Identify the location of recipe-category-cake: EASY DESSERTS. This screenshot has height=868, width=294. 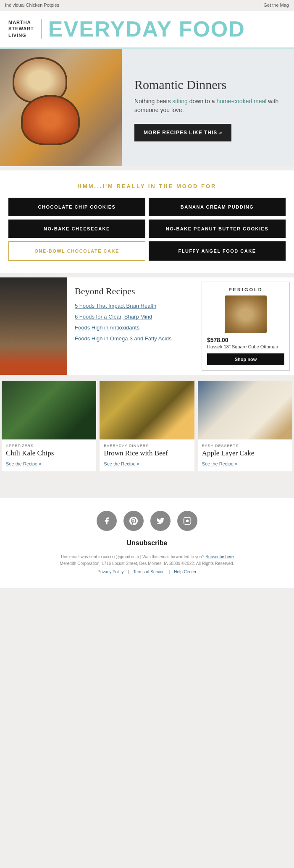
(245, 446).